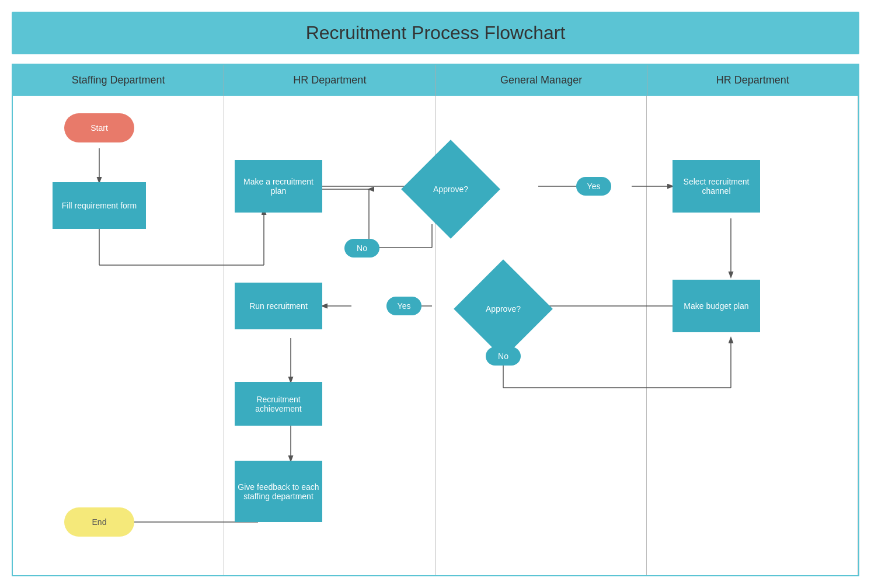 The image size is (871, 588). What do you see at coordinates (451, 189) in the screenshot?
I see `approve1-diamond: Approve?` at bounding box center [451, 189].